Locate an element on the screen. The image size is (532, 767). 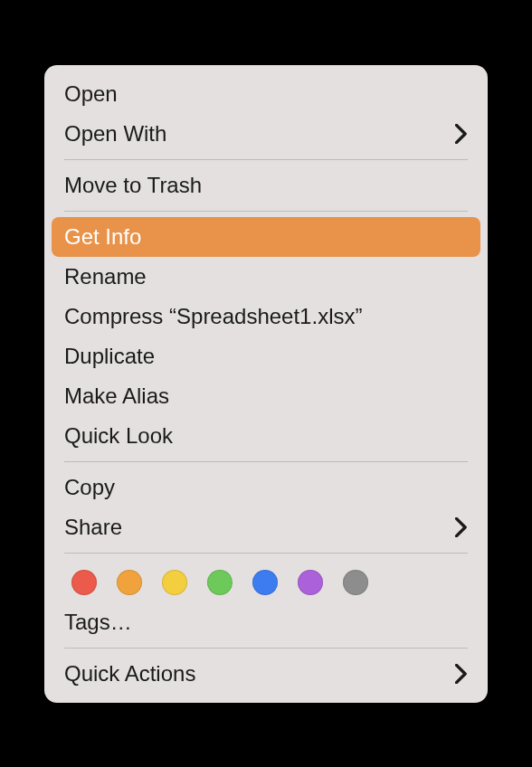
menu-item-quick-look: Quick Look is located at coordinates (266, 436).